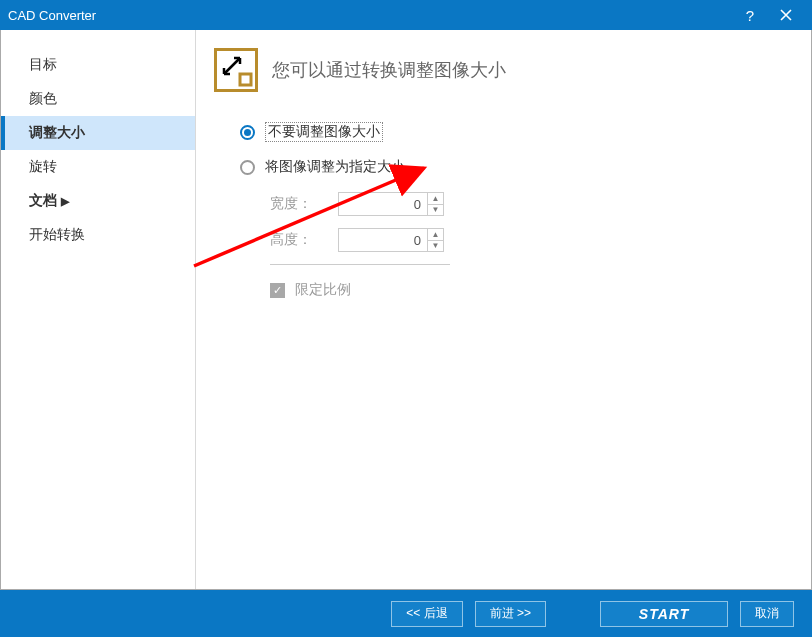 Image resolution: width=812 pixels, height=638 pixels. What do you see at coordinates (436, 210) in the screenshot?
I see `width-down: ▼` at bounding box center [436, 210].